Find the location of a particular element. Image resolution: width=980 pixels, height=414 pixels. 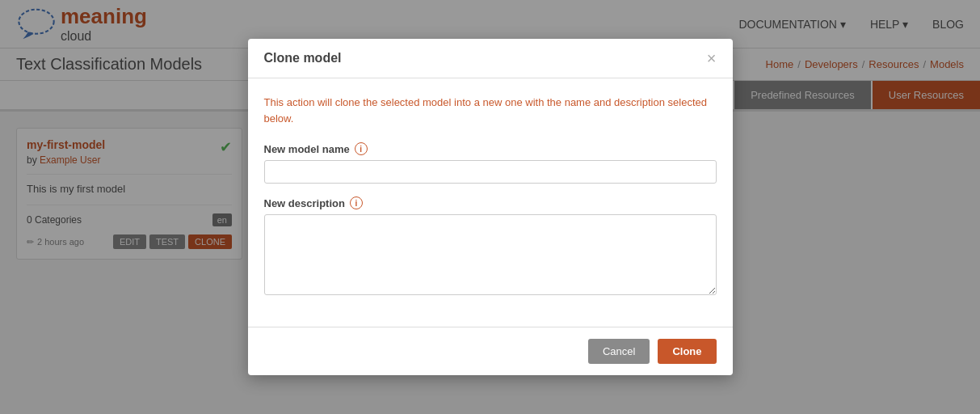

modal-header: Clone model × is located at coordinates (490, 58).